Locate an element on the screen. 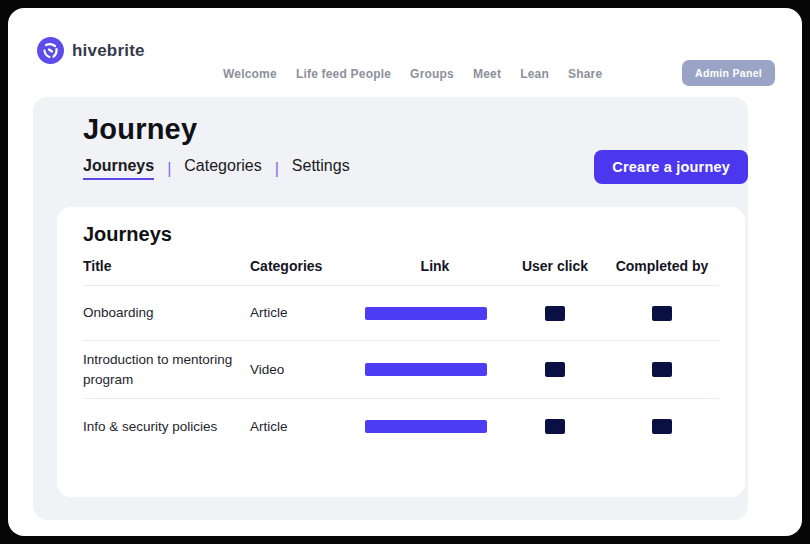 This screenshot has width=810, height=544. table-row: Introduction to mentoring program Video is located at coordinates (401, 370).